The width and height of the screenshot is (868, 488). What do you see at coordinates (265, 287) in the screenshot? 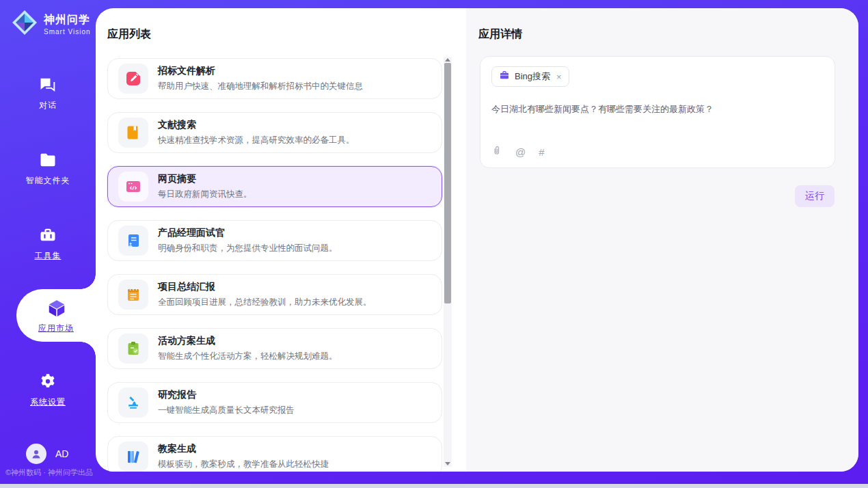
I see `app-card-title: 项目总结汇报` at bounding box center [265, 287].